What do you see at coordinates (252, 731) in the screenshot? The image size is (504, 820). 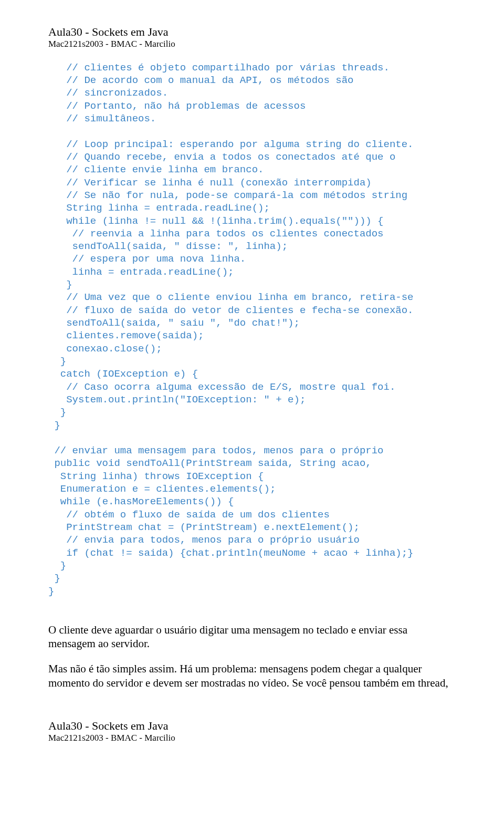 I see `footer: Aula30 - Sockets em Java Mac2121s2003 - …` at bounding box center [252, 731].